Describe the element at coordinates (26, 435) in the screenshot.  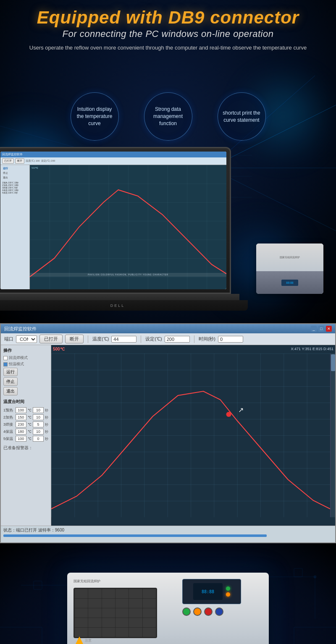
I see `sw2-left-panel: 操作 回流焊模式 恒温模式 运行 停止 退出 温度台时间 1预热 100 ℃ 1…` at that location.